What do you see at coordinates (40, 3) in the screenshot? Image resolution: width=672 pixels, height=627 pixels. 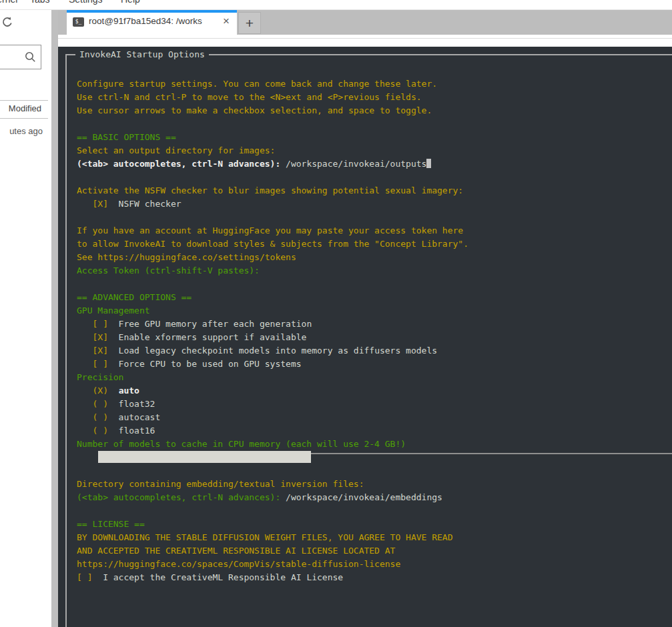 I see `menu-item-tabs: Tabs` at bounding box center [40, 3].